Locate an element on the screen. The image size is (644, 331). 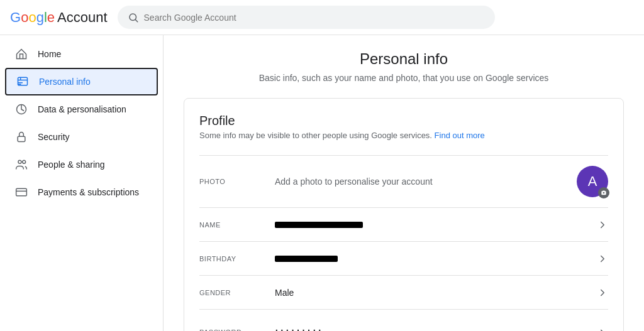
password-row: PASSWORD ......... Last changed 25 Sep 2… is located at coordinates (404, 320).